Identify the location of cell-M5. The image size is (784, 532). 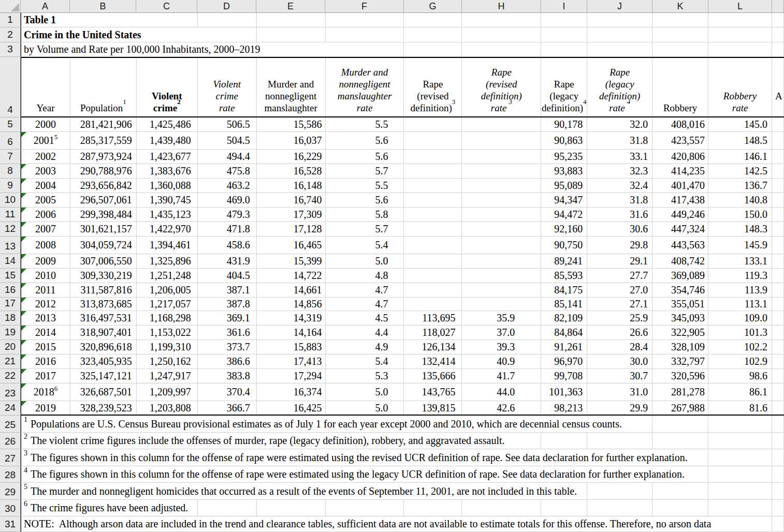
(778, 124).